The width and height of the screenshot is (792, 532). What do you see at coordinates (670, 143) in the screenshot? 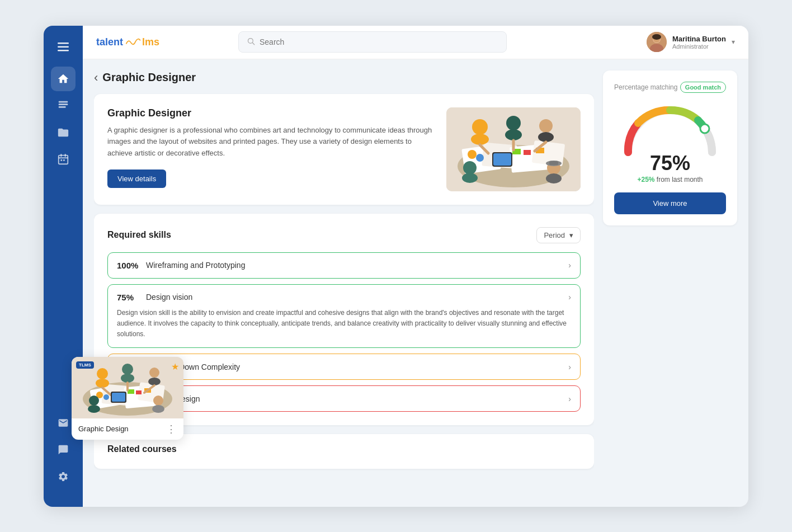
I see `gauge-container: 75% +25% from last month` at bounding box center [670, 143].